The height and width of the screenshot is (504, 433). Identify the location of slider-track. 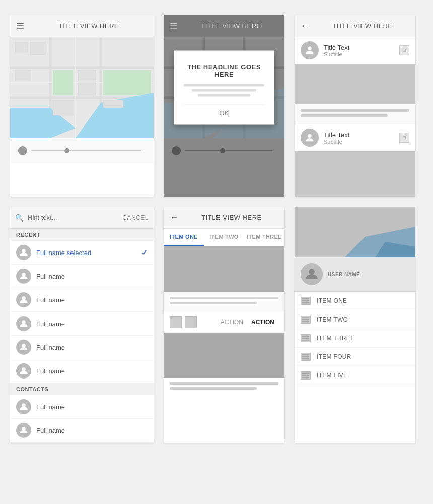
(87, 151).